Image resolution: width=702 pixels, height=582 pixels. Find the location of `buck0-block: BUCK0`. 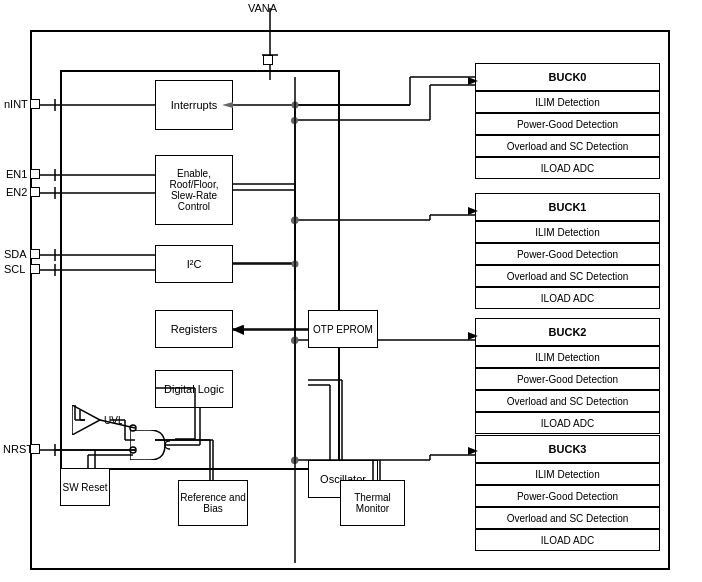

buck0-block: BUCK0 is located at coordinates (568, 77).